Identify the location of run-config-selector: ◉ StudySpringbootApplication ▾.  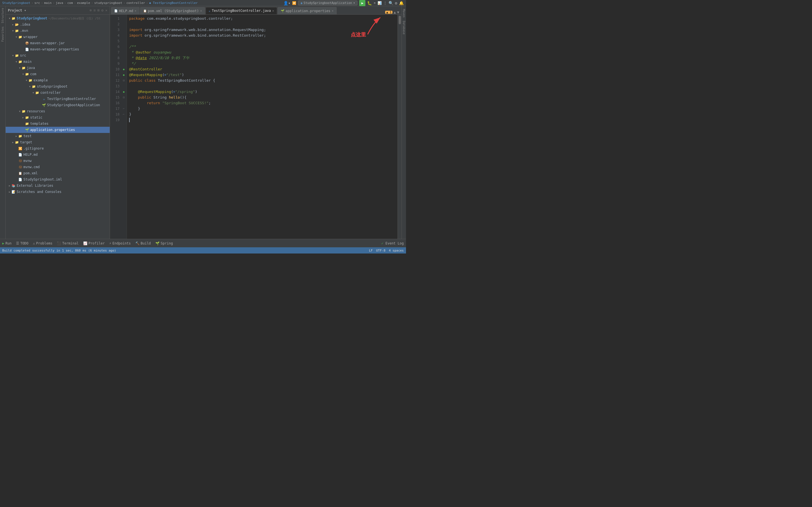
(327, 3).